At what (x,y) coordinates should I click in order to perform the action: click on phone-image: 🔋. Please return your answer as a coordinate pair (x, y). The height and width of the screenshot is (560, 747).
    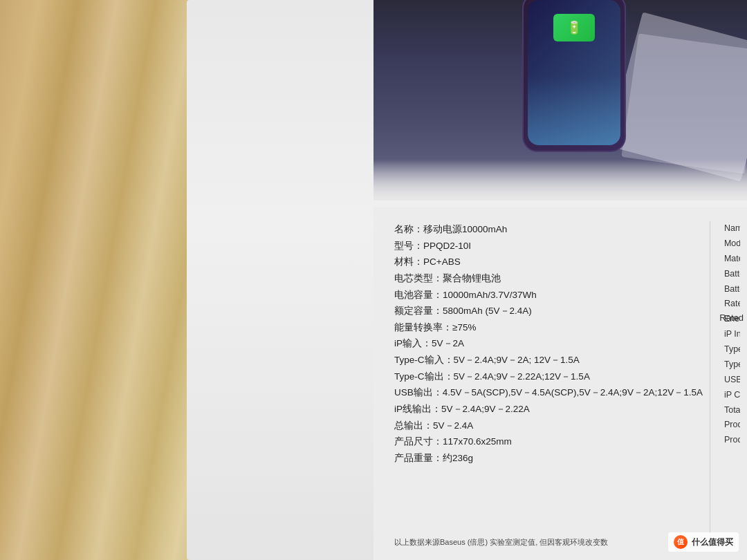
    Looking at the image, I should click on (574, 80).